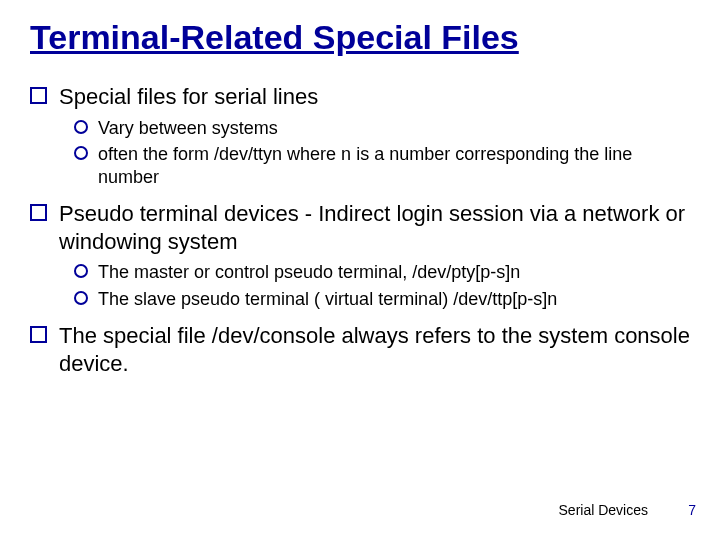 The width and height of the screenshot is (720, 540). Describe the element at coordinates (692, 510) in the screenshot. I see `page-number: 7` at that location.